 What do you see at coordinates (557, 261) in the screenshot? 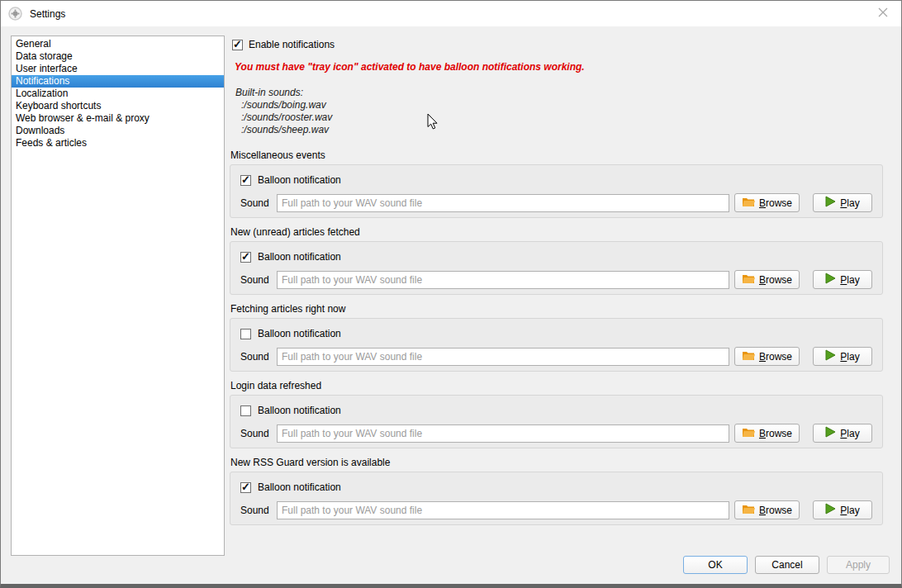
I see `section-new-articles-fetched: New (unread) articles fetched Balloon no…` at bounding box center [557, 261].